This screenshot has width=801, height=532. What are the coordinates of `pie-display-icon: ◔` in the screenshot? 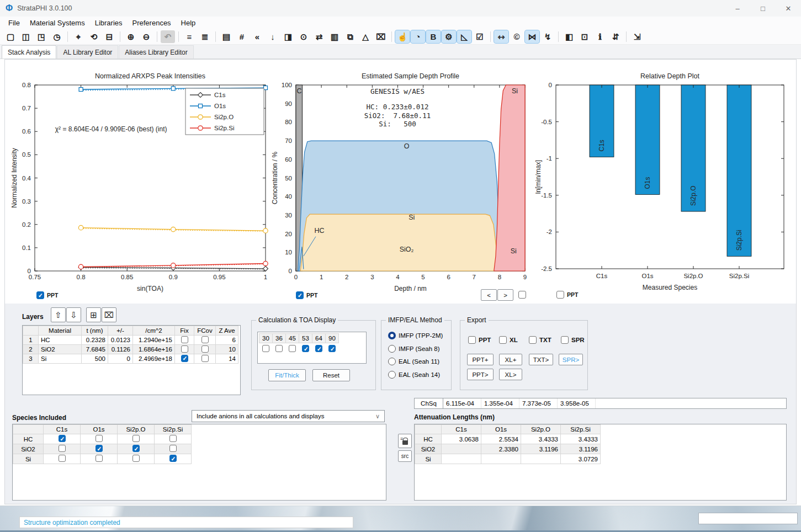 It's located at (418, 36).